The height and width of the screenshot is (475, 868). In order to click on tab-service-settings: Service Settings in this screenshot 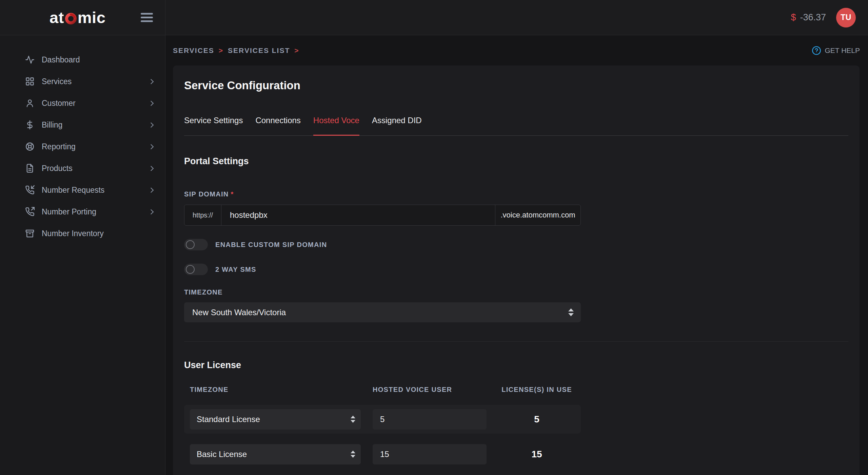, I will do `click(214, 126)`.